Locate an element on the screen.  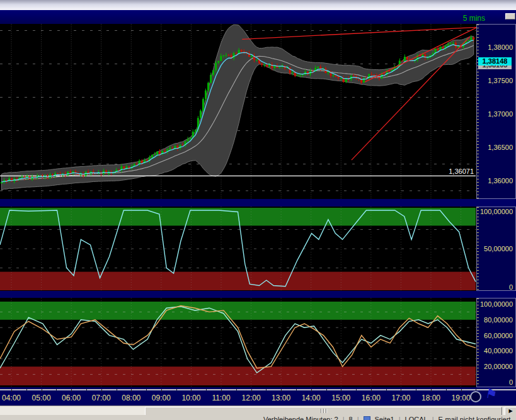
price-tick-label: 1,37000 is located at coordinates (500, 114).